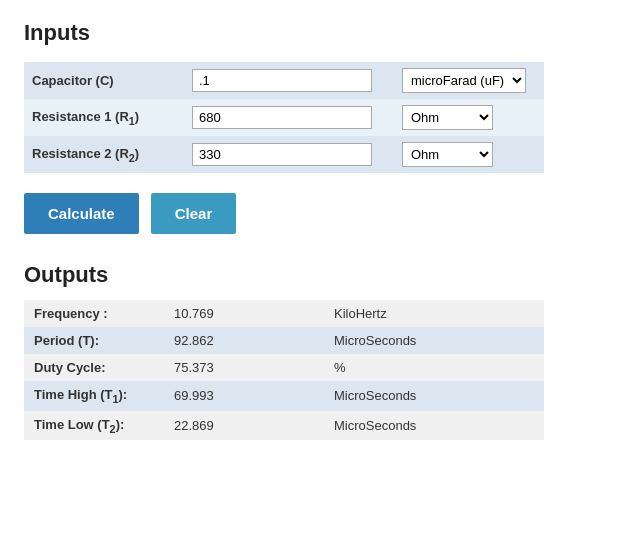 The image size is (643, 542). What do you see at coordinates (244, 426) in the screenshot?
I see `time-low-value: 22.869` at bounding box center [244, 426].